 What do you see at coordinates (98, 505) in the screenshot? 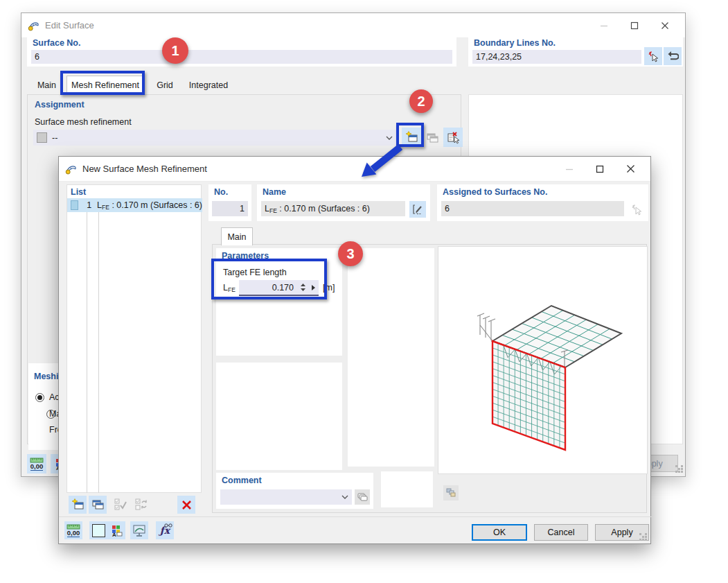
I see `list-copy-button` at bounding box center [98, 505].